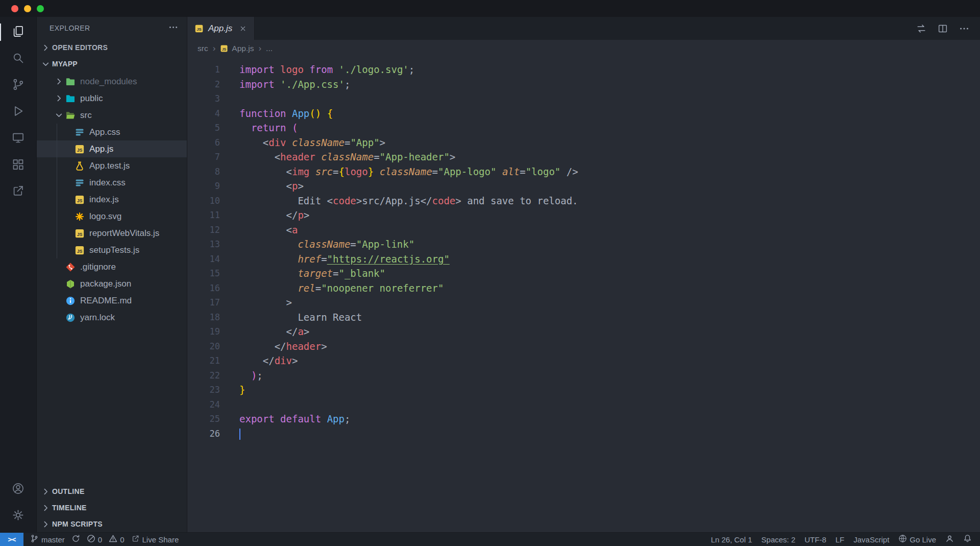 Image resolution: width=980 pixels, height=546 pixels. Describe the element at coordinates (584, 332) in the screenshot. I see `code-line-19: 19 </a>` at that location.